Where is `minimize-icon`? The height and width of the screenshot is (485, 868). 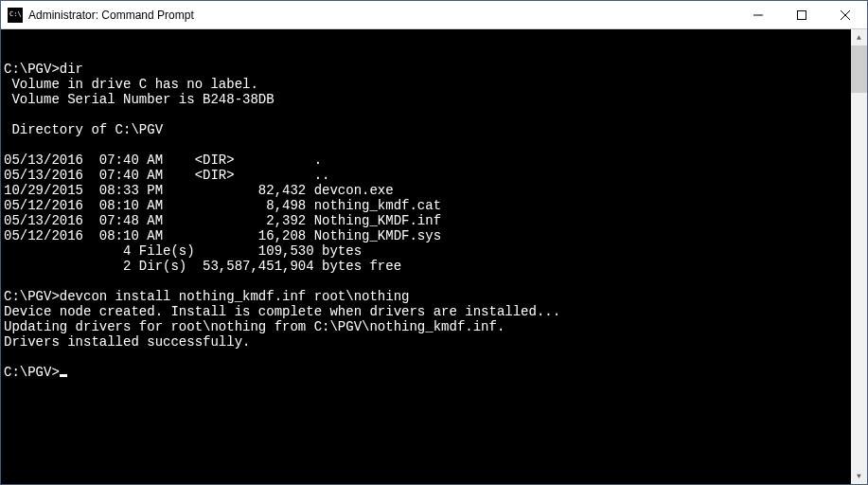
minimize-icon is located at coordinates (758, 15).